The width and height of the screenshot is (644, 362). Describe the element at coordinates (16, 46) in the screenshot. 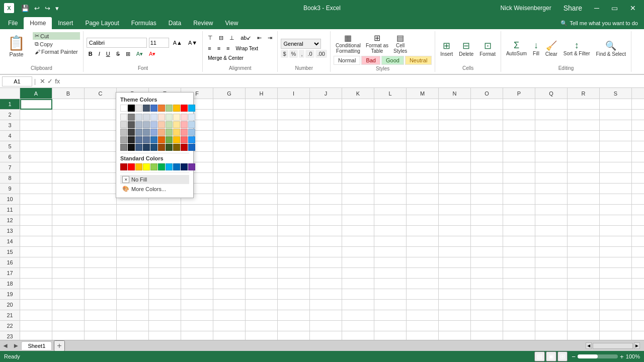

I see `paste-button: 📋 Paste` at that location.